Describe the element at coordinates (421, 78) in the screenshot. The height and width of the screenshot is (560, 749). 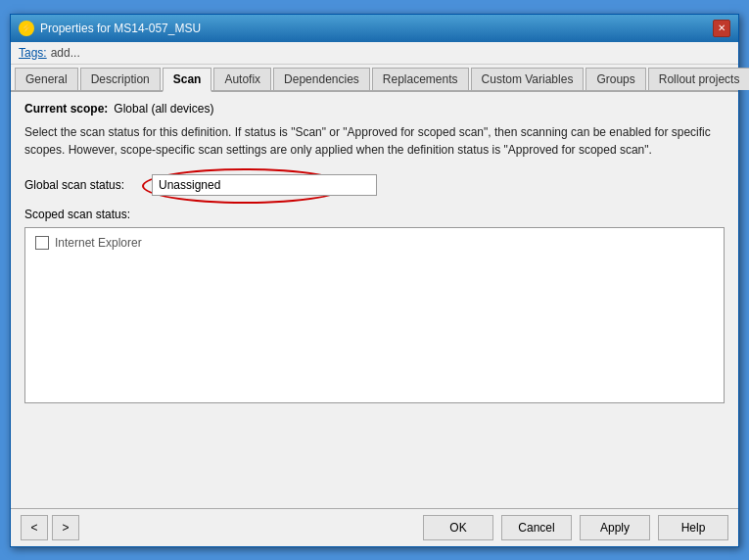
I see `tab-replacements: Replacements` at that location.